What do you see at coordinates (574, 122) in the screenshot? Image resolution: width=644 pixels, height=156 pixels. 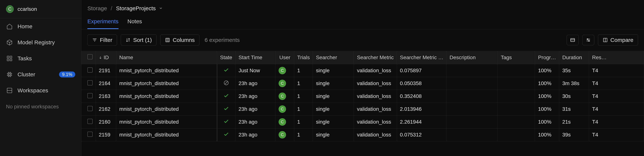 I see `cell-dur: 21s` at bounding box center [574, 122].